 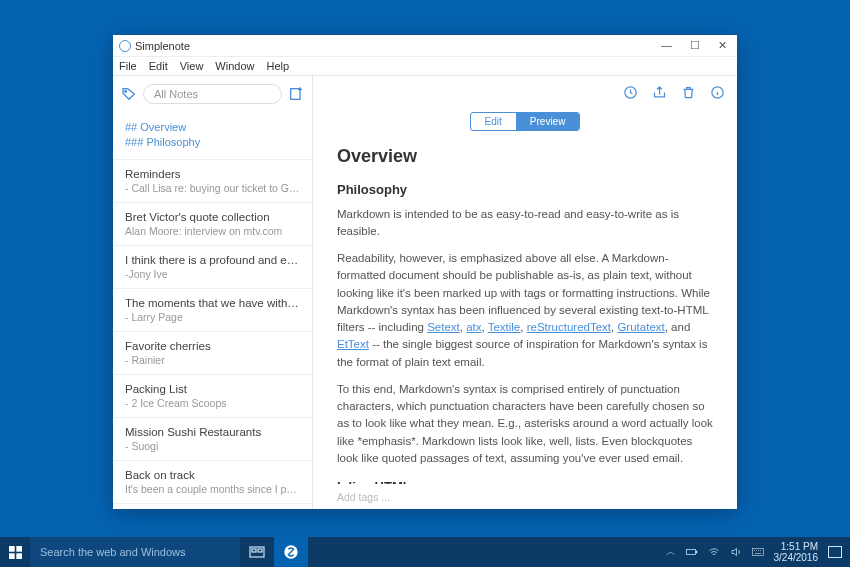 I want to click on close-button: ✕, so click(x=722, y=46).